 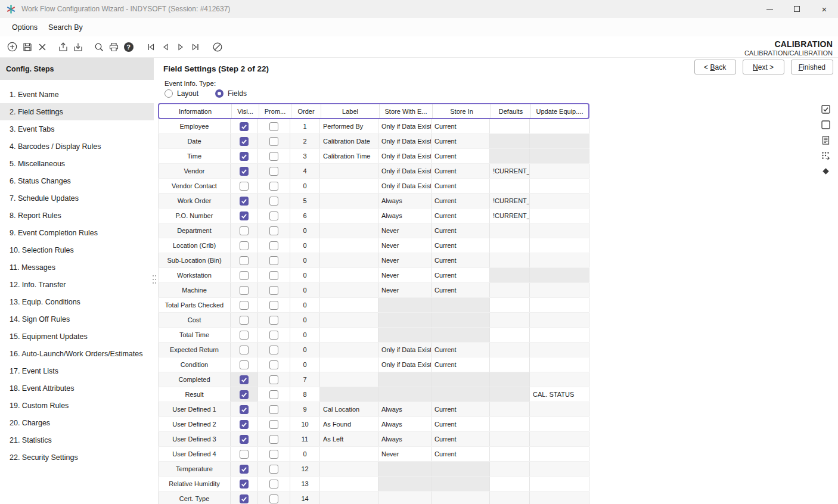 What do you see at coordinates (181, 94) in the screenshot?
I see `radio-option-layout: Layout` at bounding box center [181, 94].